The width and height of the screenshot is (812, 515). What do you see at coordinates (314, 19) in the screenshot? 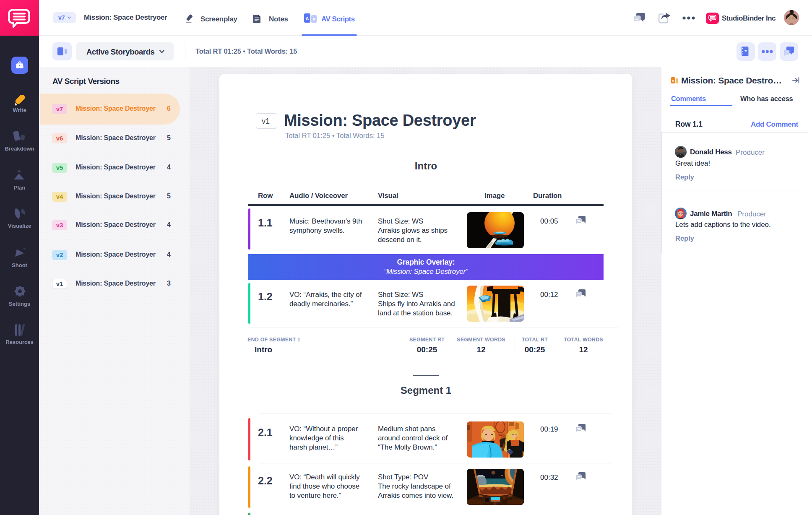
I see `svg-text: v` at bounding box center [314, 19].